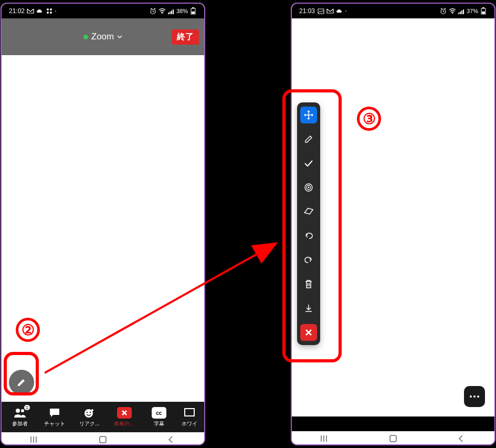 The height and width of the screenshot is (448, 496). I want to click on ellipsis-icon, so click(474, 397).